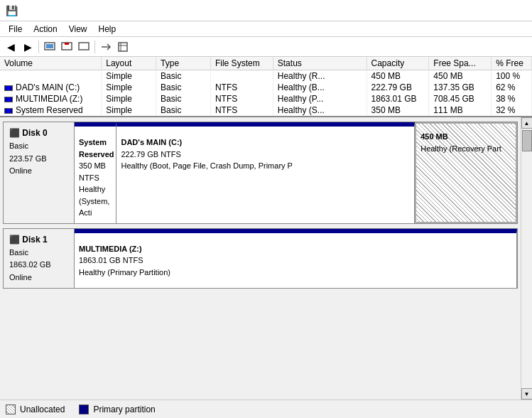 The image size is (532, 418). Describe the element at coordinates (266, 173) in the screenshot. I see `disk-0-partition-dads-main: DAD's MAIN (C:) 222.79 GB NTFS Healthy (…` at that location.